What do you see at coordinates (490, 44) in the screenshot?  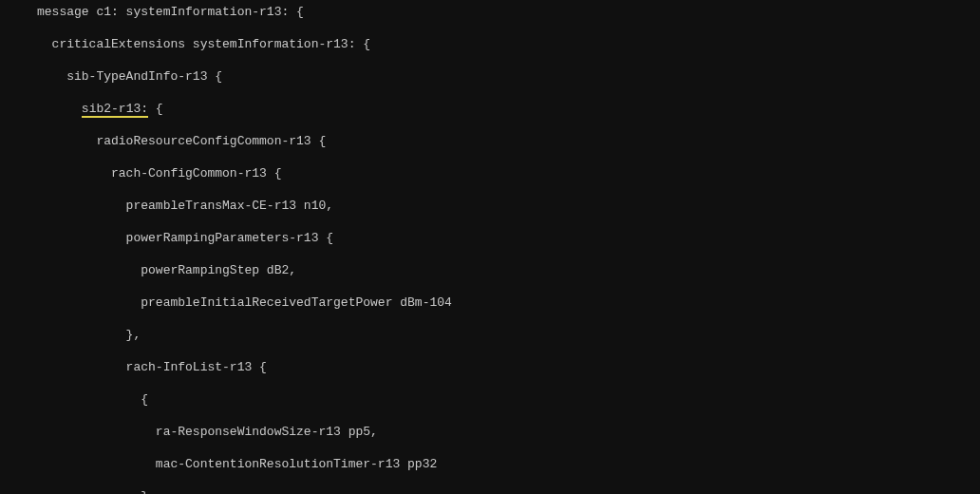 I see `code-line: criticalExtensions systemInformation-r13…` at bounding box center [490, 44].